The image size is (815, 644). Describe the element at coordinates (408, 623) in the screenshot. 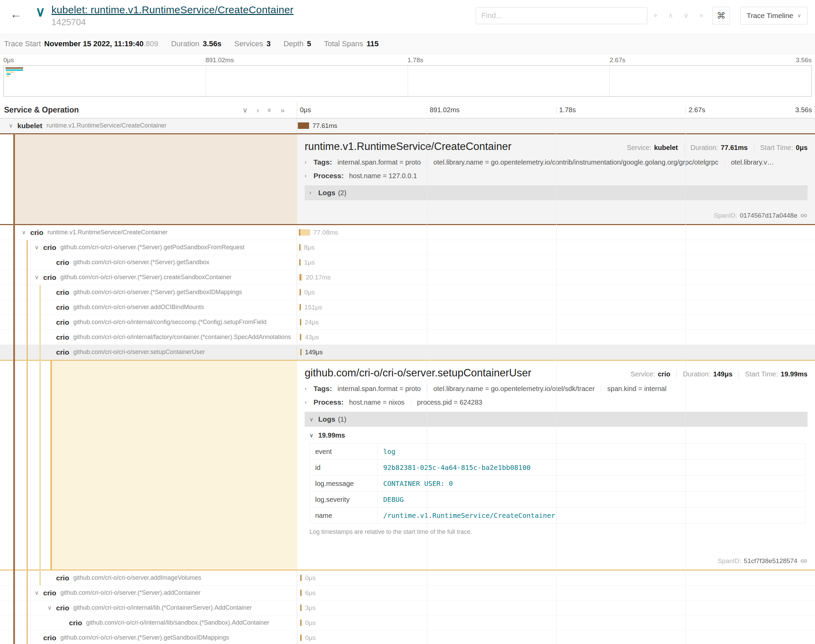

I see `span-row-sandbox-addcontainer: crio github.com/cri-o/cri-o/internal/lib…` at that location.